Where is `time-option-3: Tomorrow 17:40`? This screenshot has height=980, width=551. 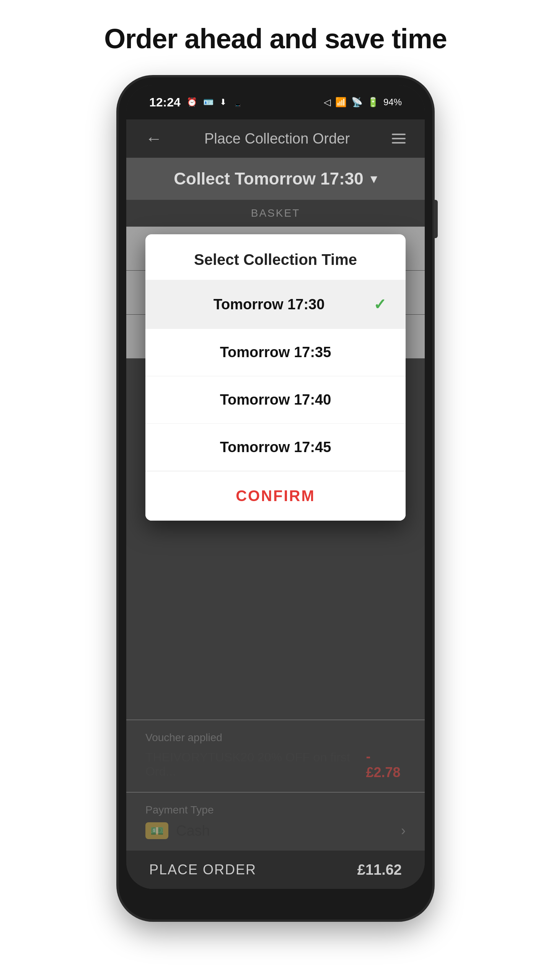 time-option-3: Tomorrow 17:40 is located at coordinates (276, 400).